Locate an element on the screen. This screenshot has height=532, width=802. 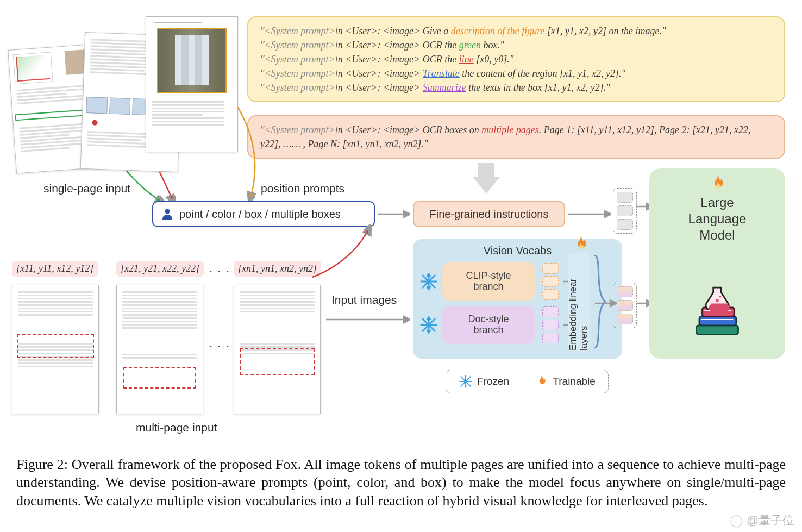
multi-page-label: multi-page input is located at coordinates (176, 428).